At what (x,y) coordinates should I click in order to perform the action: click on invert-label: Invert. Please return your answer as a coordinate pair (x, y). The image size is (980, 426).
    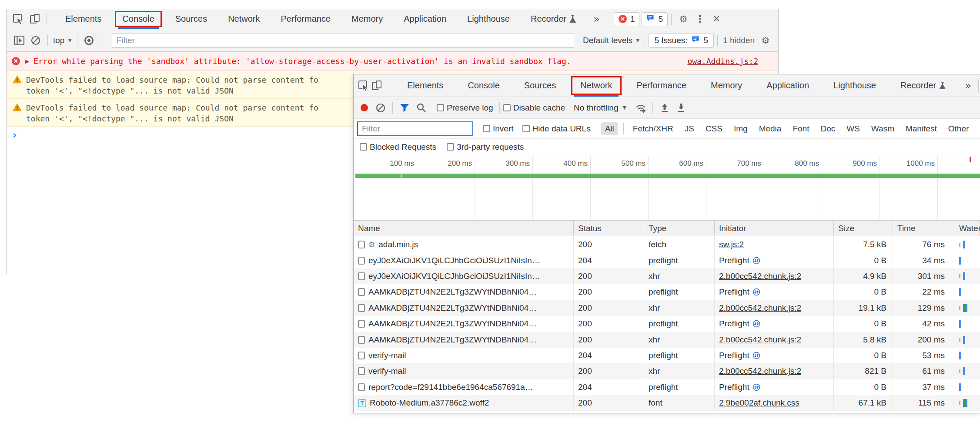
    Looking at the image, I should click on (503, 129).